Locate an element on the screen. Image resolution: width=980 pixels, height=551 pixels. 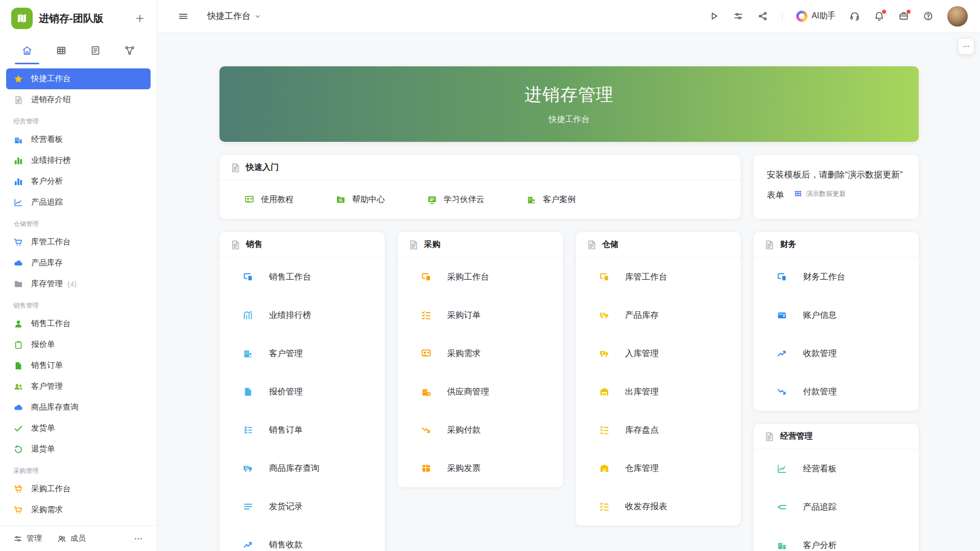
sidebar-item: 销售工作台 is located at coordinates (79, 323).